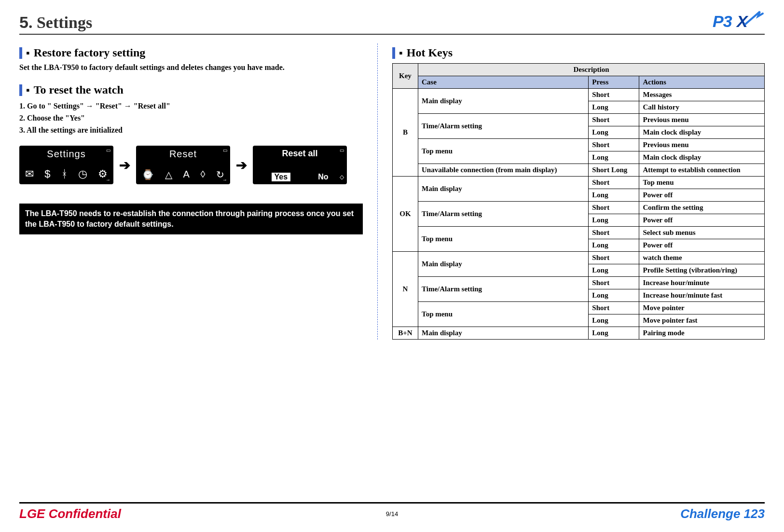  I want to click on column-divider, so click(377, 191).